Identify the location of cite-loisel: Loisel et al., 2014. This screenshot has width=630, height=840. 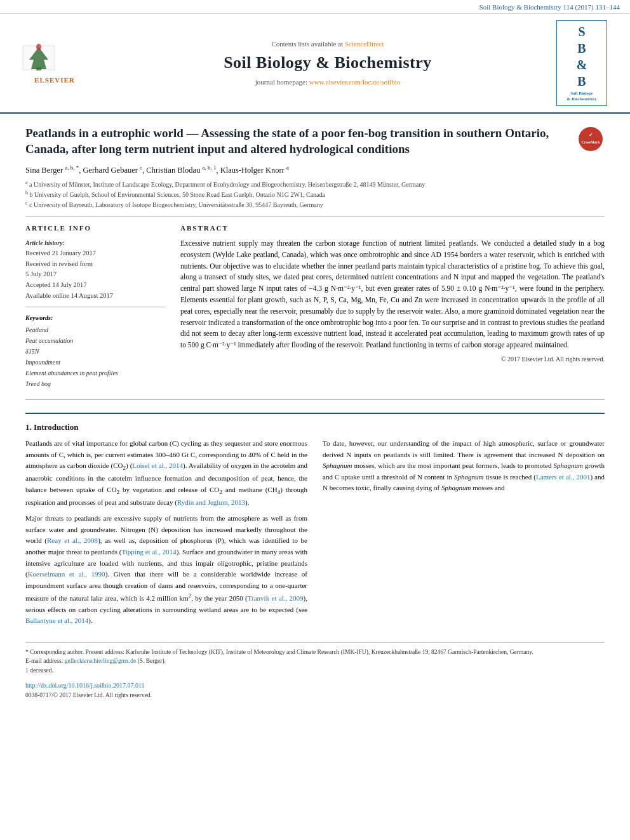
(158, 465).